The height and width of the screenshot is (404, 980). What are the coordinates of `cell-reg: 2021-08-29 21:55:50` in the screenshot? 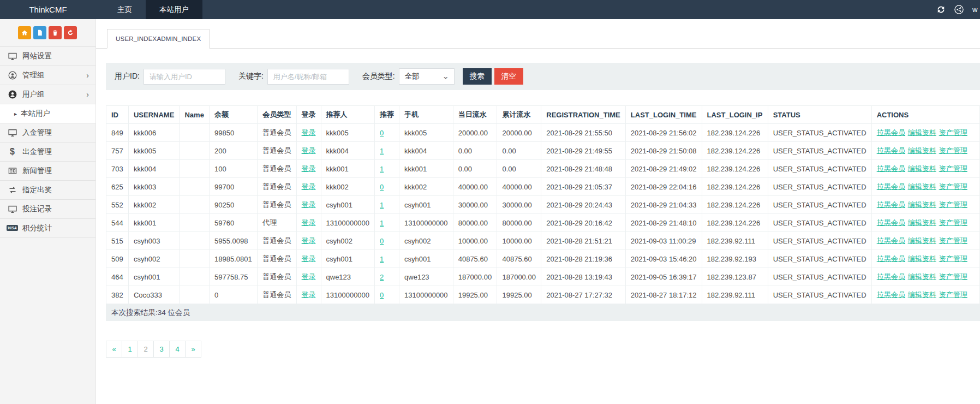 It's located at (584, 133).